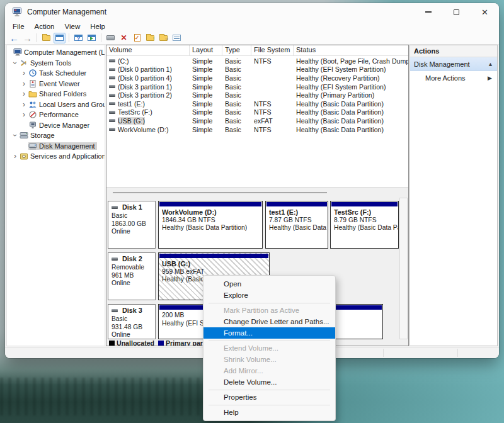 The height and width of the screenshot is (423, 504). What do you see at coordinates (428, 12) in the screenshot?
I see `minimize-button` at bounding box center [428, 12].